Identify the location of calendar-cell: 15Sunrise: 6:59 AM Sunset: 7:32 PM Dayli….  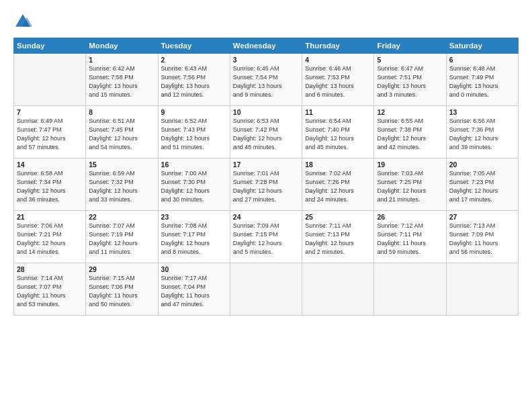
(122, 185).